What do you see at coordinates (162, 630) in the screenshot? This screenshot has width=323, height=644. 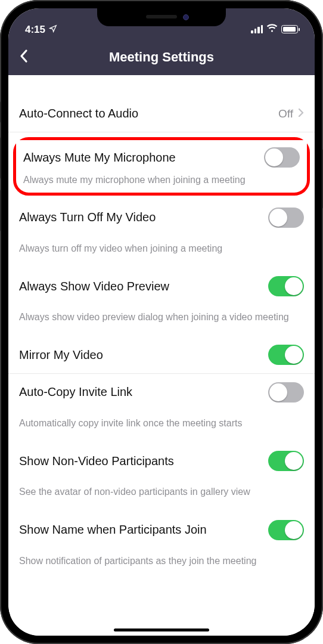 I see `home-indicator` at bounding box center [162, 630].